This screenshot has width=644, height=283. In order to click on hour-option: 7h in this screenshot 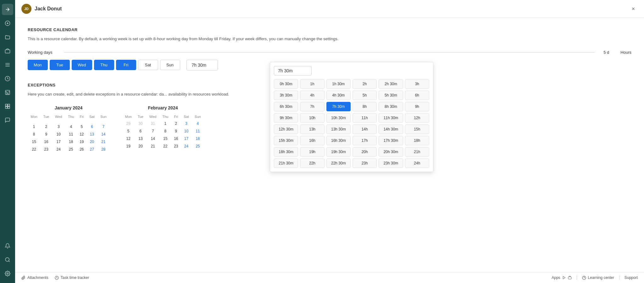, I will do `click(312, 107)`.